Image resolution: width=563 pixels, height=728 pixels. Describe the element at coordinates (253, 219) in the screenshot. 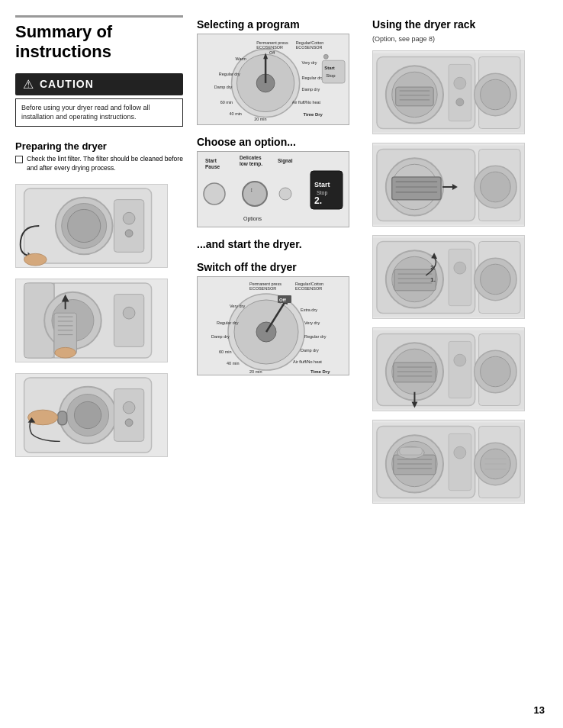

I see `svg-text: Options` at that location.